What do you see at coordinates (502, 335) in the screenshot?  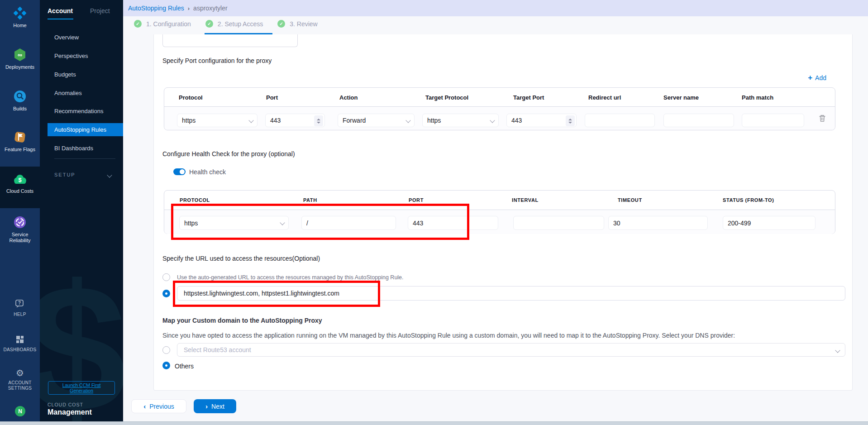 I see `custom-domain-description: Since you have opted to access the appli…` at bounding box center [502, 335].